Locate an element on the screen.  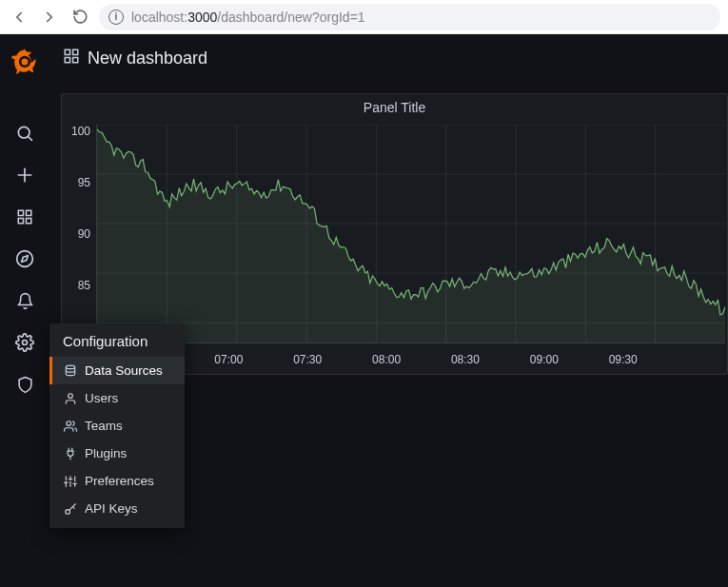
server-admin-icon is located at coordinates (25, 384).